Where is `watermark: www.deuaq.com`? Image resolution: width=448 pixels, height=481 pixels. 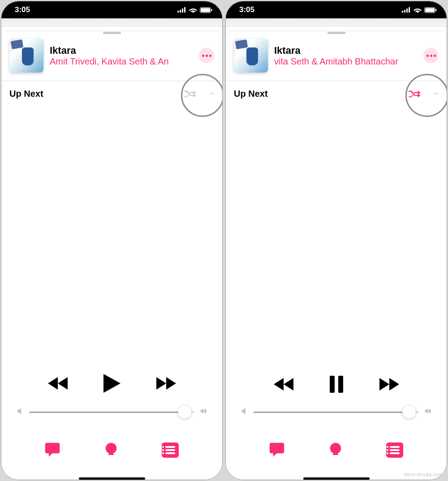 watermark: www.deuaq.com is located at coordinates (424, 474).